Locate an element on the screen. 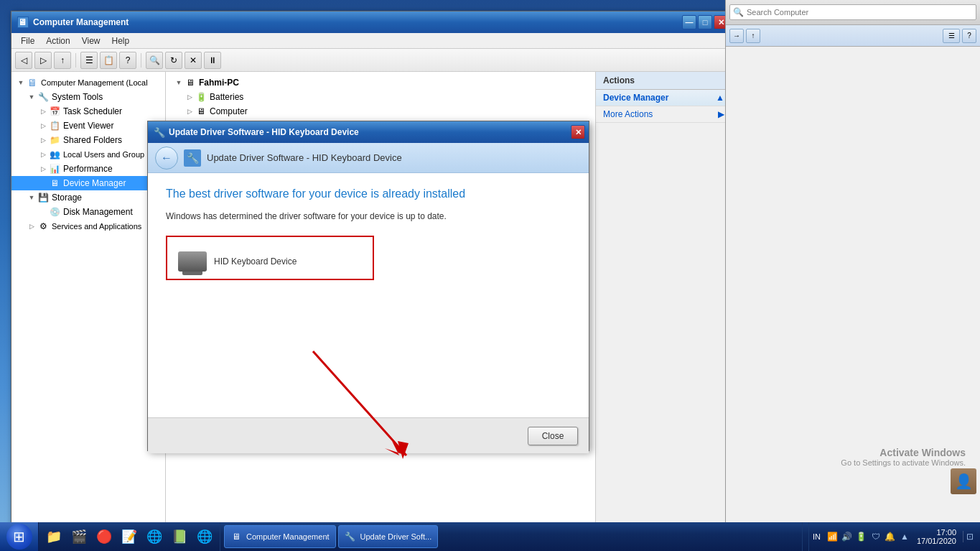  activate-title: Activate Windows is located at coordinates (903, 453).